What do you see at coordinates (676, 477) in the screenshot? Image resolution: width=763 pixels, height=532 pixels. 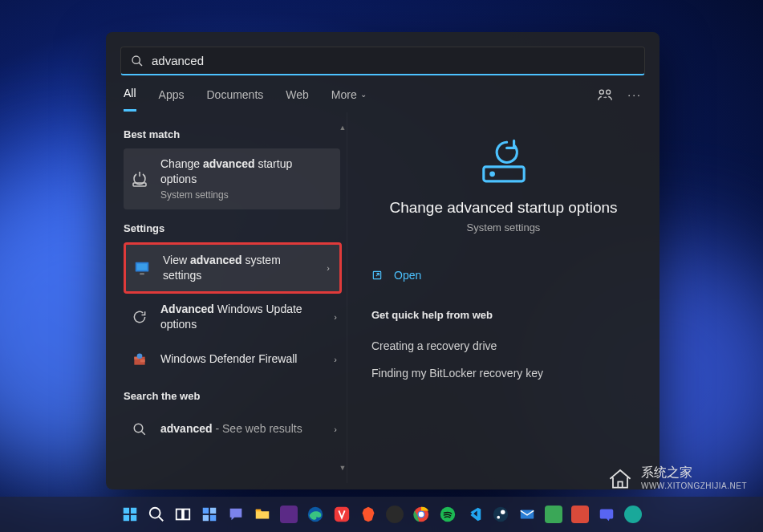 I see `watermark: 系统之家 WWW.XITONGZHIJIA.NET` at bounding box center [676, 477].